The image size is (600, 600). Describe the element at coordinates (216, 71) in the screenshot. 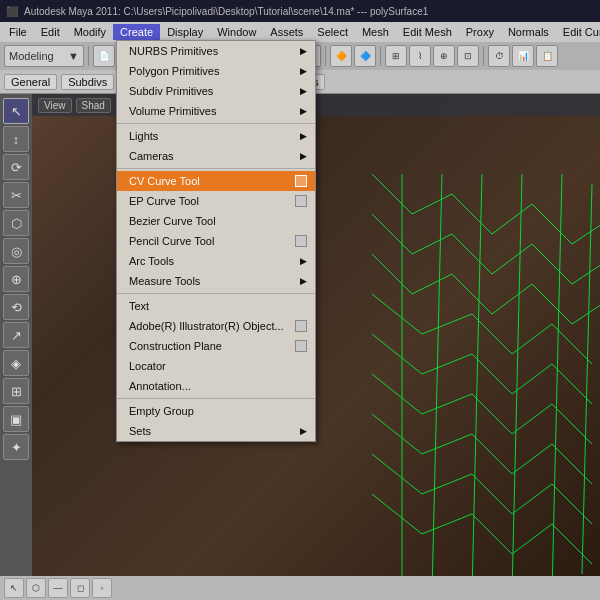

I see `menu-item-polygon-primitives: Polygon Primitives▶` at that location.